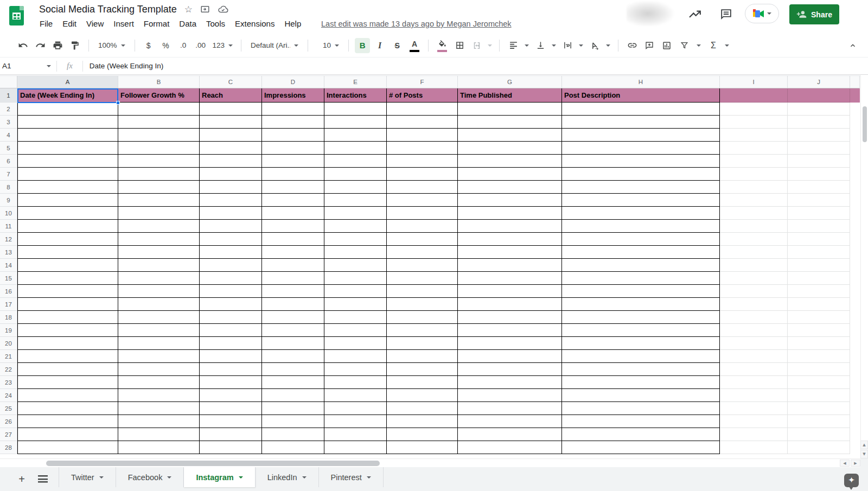  I want to click on cell-J25, so click(819, 409).